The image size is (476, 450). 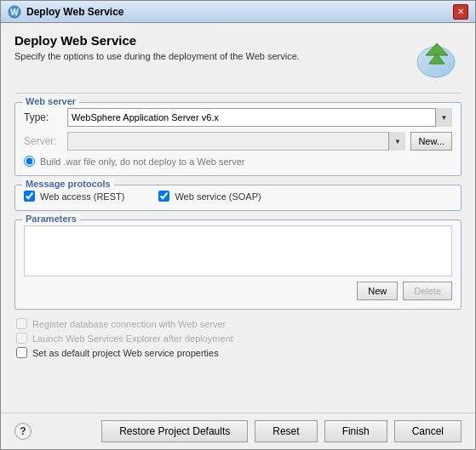 I want to click on page-title: Deploy Web Service, so click(x=157, y=41).